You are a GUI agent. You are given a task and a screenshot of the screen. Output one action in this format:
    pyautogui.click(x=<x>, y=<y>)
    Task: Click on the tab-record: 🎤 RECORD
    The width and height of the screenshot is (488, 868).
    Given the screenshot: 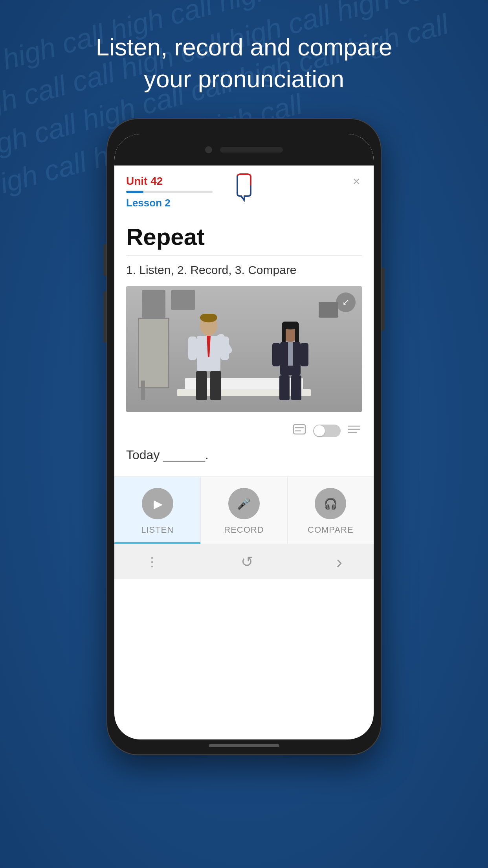 What is the action you would take?
    pyautogui.click(x=244, y=510)
    